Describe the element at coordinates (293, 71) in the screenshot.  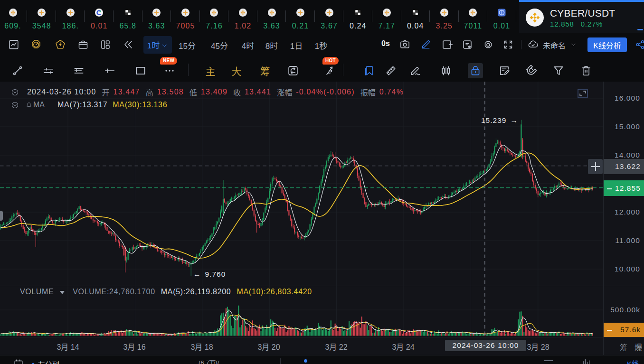
I see `cycle-edit-icon` at that location.